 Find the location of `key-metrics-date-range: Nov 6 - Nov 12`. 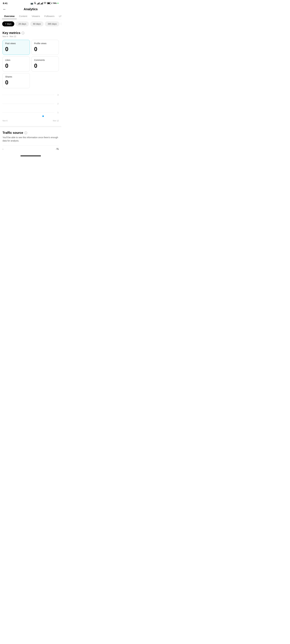

key-metrics-date-range: Nov 6 - Nov 12 is located at coordinates (30, 36).